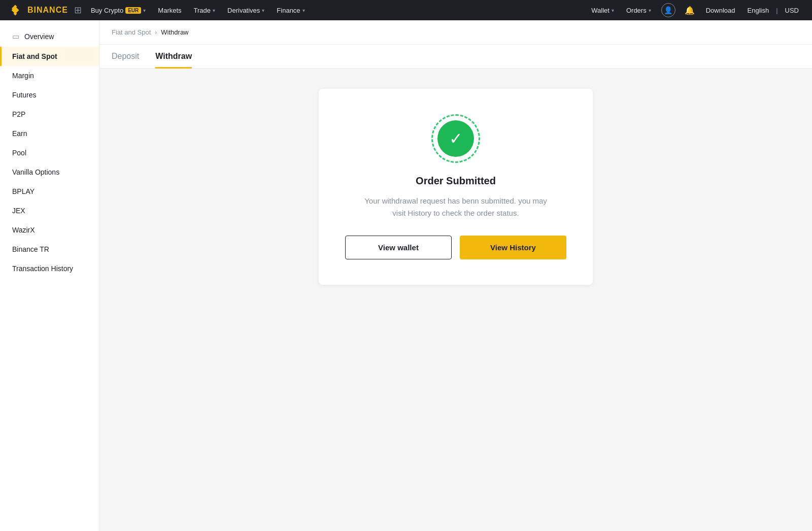 The height and width of the screenshot is (531, 812). Describe the element at coordinates (50, 153) in the screenshot. I see `sidebar-item-pool: Pool` at that location.